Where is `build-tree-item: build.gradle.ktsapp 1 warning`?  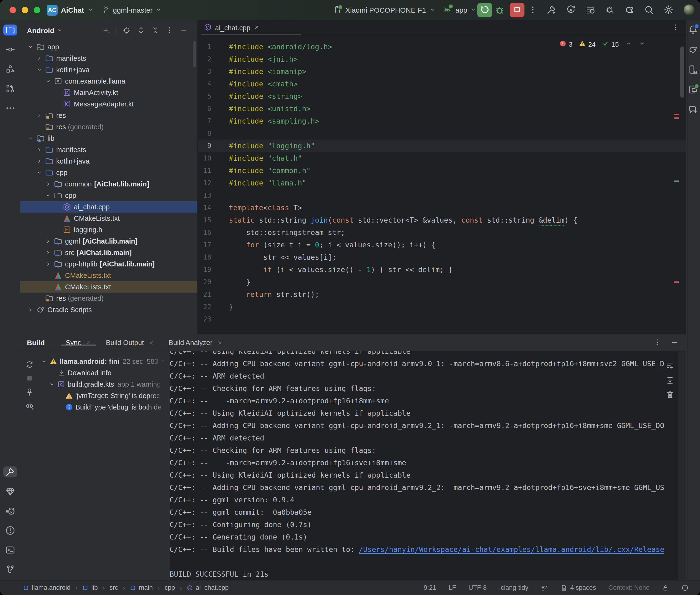
build-tree-item: build.gradle.ktsapp 1 warning is located at coordinates (103, 384).